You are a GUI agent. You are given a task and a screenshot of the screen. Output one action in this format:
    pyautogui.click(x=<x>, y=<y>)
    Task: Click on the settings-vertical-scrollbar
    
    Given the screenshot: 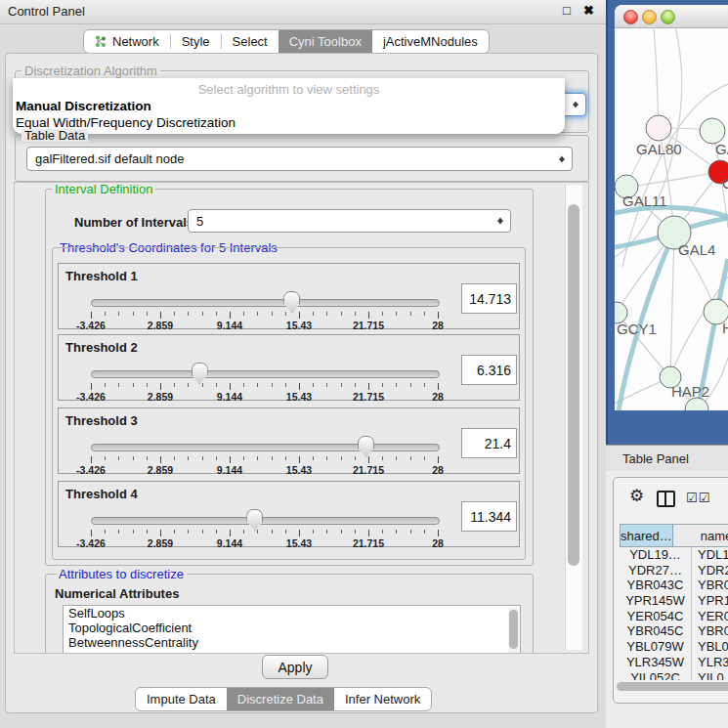 What is the action you would take?
    pyautogui.click(x=574, y=417)
    